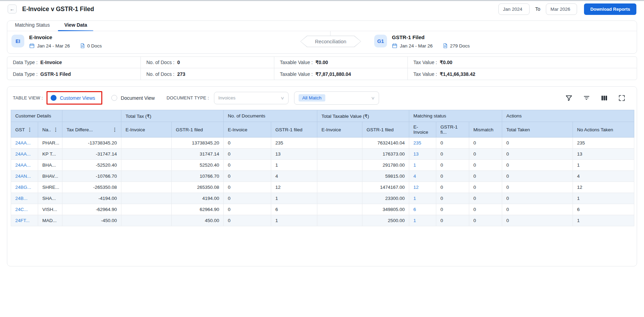  Describe the element at coordinates (341, 74) in the screenshot. I see `summary-taxable-gstr1: Taxable Value : ₹7,87,01,880.04` at that location.